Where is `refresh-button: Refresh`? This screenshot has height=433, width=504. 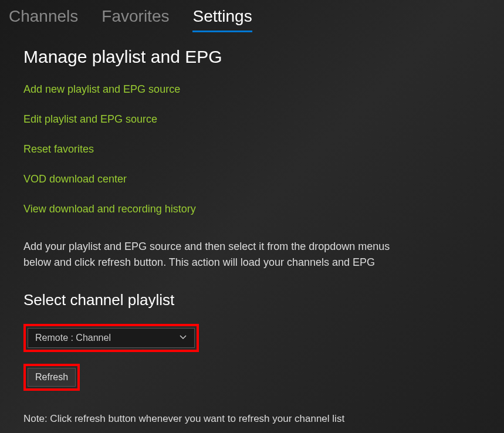 refresh-button: Refresh is located at coordinates (52, 377).